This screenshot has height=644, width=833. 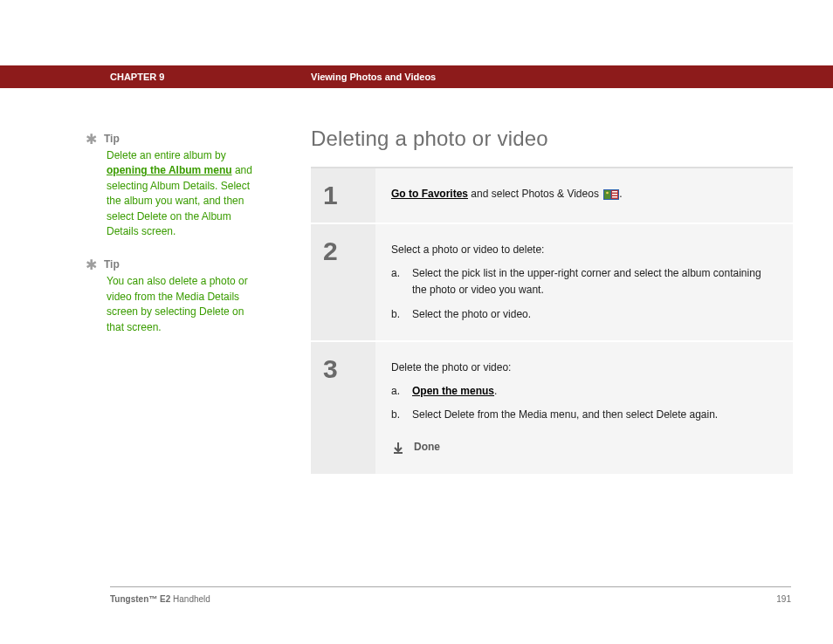 What do you see at coordinates (454, 391) in the screenshot?
I see `sub-text: Open the menus.` at bounding box center [454, 391].